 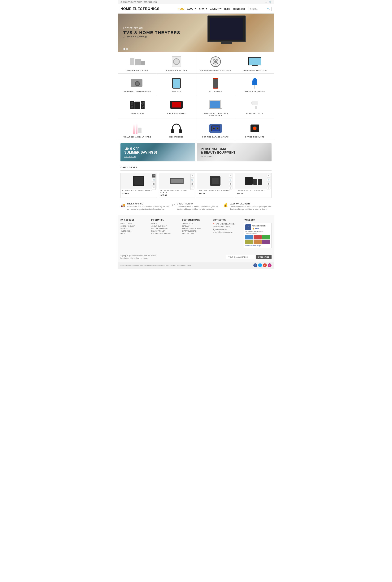 I want to click on category-vacuum: VACUUM CLEANERS, so click(x=255, y=84).